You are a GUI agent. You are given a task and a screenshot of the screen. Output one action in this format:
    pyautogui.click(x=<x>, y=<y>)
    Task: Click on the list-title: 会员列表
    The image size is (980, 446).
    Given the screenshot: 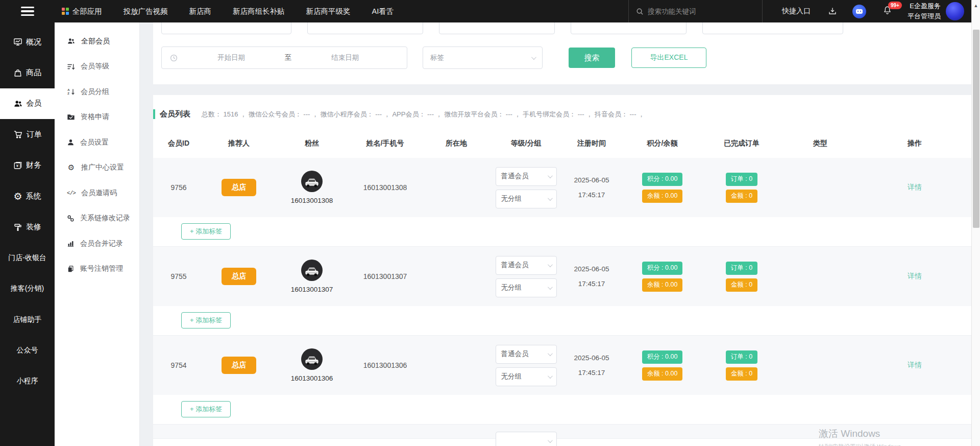 What is the action you would take?
    pyautogui.click(x=175, y=114)
    